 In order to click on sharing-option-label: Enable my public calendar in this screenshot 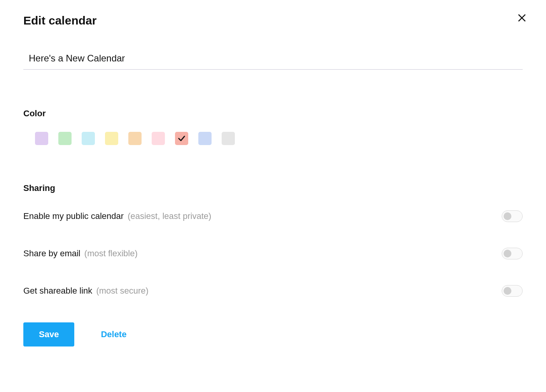, I will do `click(74, 216)`.